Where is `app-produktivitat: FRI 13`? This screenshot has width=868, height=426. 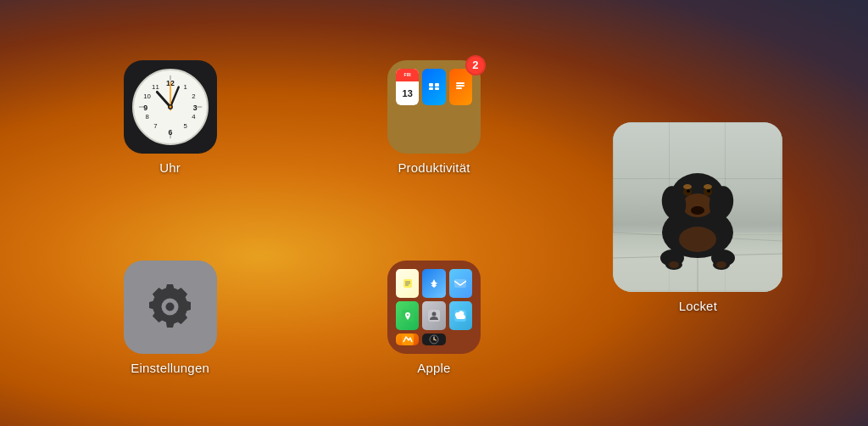 app-produktivitat: FRI 13 is located at coordinates (434, 117).